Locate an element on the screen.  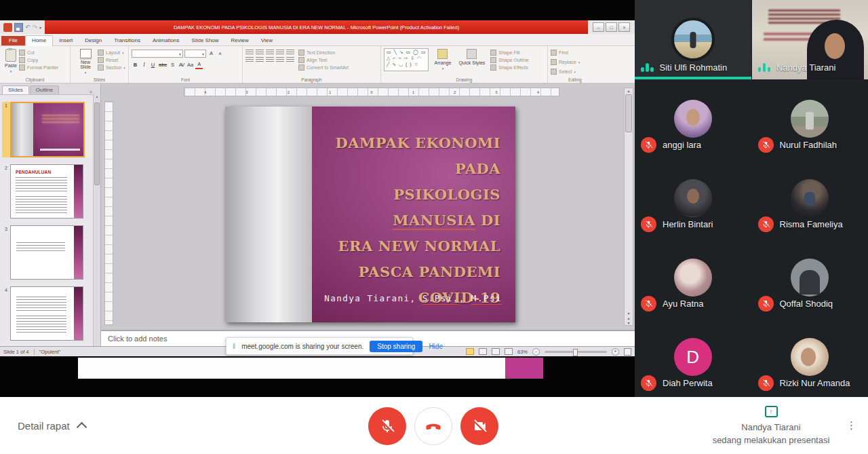
redo-icon: ↷ is located at coordinates (35, 27).